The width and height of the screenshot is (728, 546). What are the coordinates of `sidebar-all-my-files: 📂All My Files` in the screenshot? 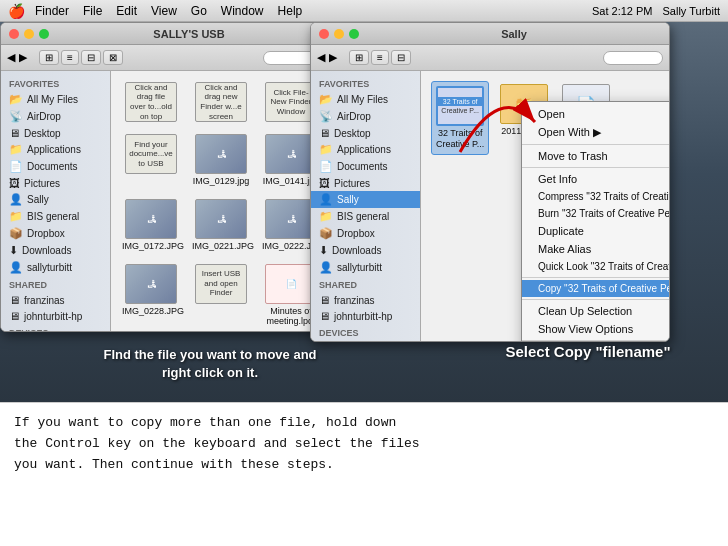 It's located at (56, 100).